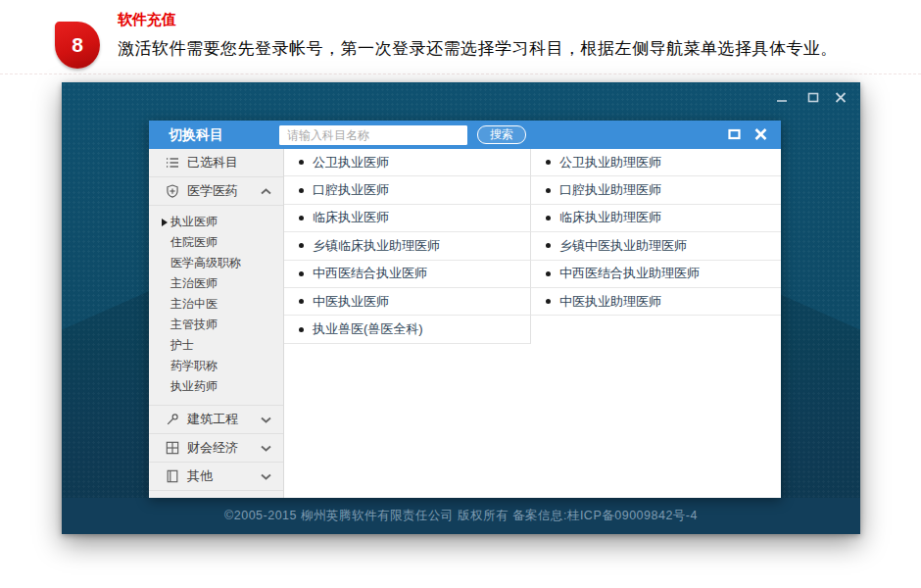  Describe the element at coordinates (182, 345) in the screenshot. I see `sidebar-subitem-label: 护士` at that location.